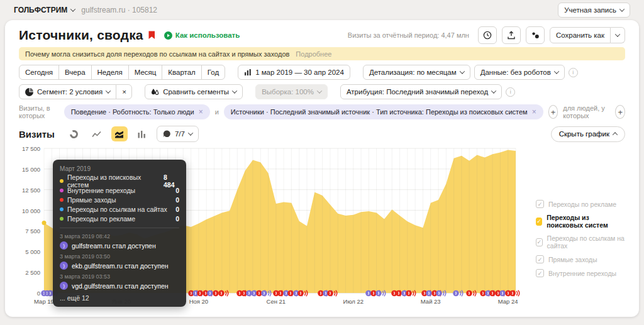  I want to click on tooltip-title: Март 2019, so click(119, 168).